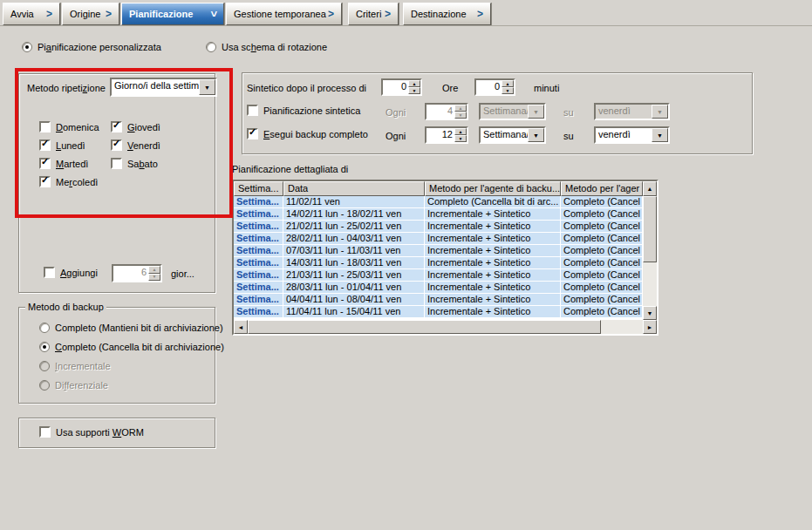 This screenshot has width=812, height=530. Describe the element at coordinates (71, 146) in the screenshot. I see `day-label: Lunedì` at that location.